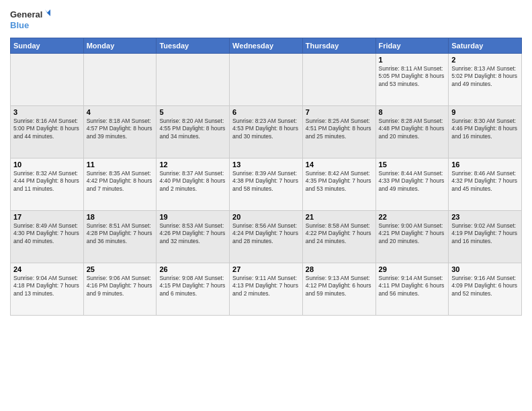 The image size is (532, 411). I want to click on day-info: Sunrise: 8:28 AM Sunset: 4:48 PM Dayligh…, so click(412, 129).